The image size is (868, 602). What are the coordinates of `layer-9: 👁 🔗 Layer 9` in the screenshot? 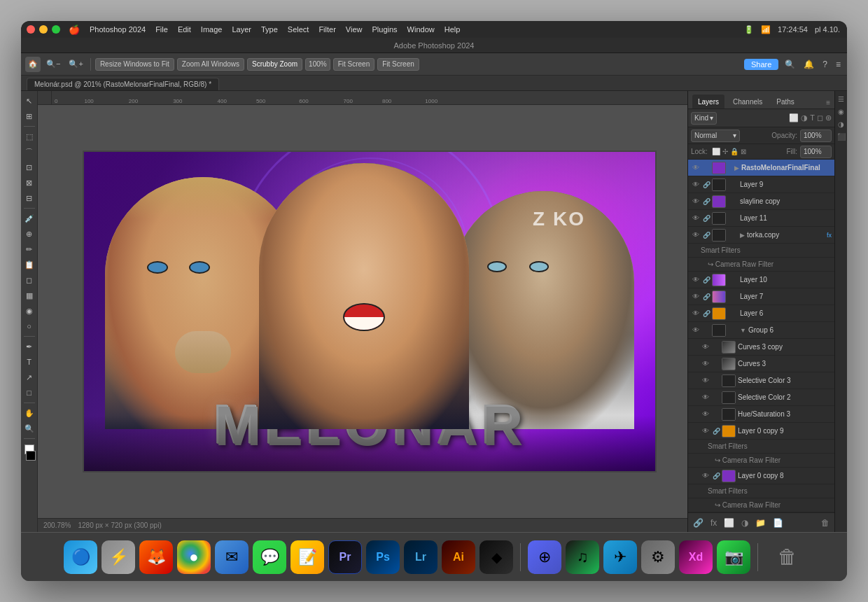 It's located at (762, 185).